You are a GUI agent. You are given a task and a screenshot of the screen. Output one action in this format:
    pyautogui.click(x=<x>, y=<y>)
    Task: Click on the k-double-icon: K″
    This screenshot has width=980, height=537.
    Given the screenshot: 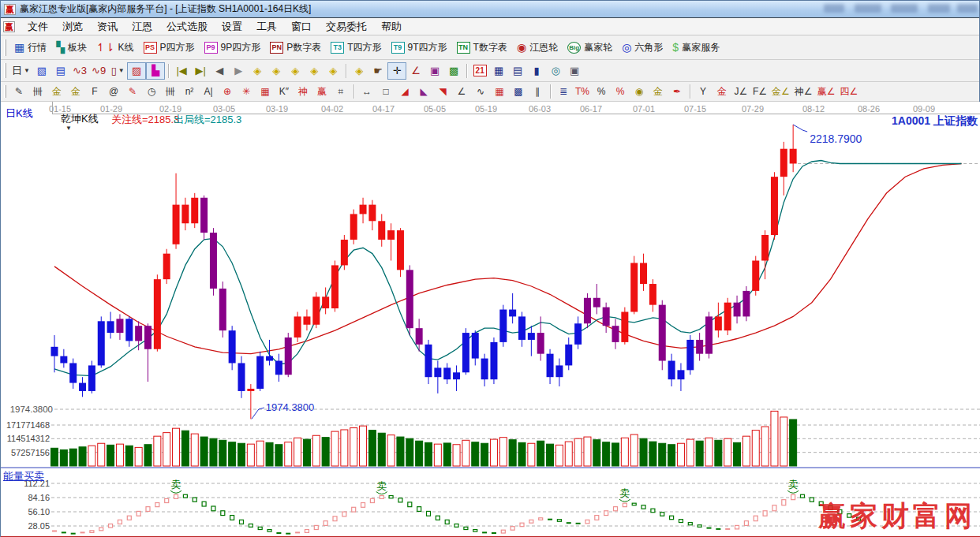 What is the action you would take?
    pyautogui.click(x=284, y=91)
    